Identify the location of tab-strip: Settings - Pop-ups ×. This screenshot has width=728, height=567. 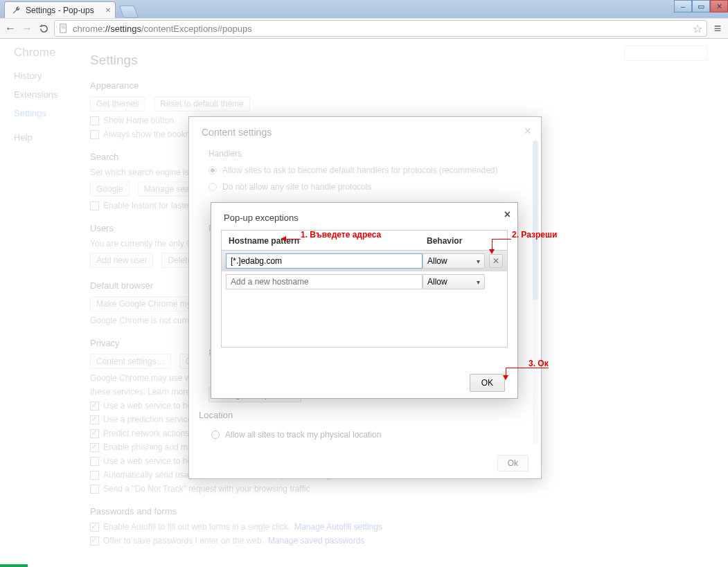
(364, 9).